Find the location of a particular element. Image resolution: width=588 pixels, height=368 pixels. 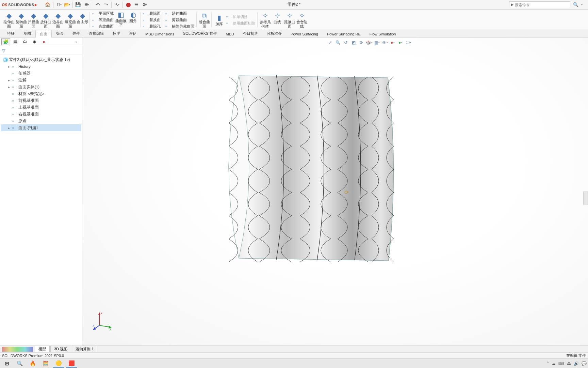

surface-cmd-4: ◆边界曲 面 is located at coordinates (58, 20).